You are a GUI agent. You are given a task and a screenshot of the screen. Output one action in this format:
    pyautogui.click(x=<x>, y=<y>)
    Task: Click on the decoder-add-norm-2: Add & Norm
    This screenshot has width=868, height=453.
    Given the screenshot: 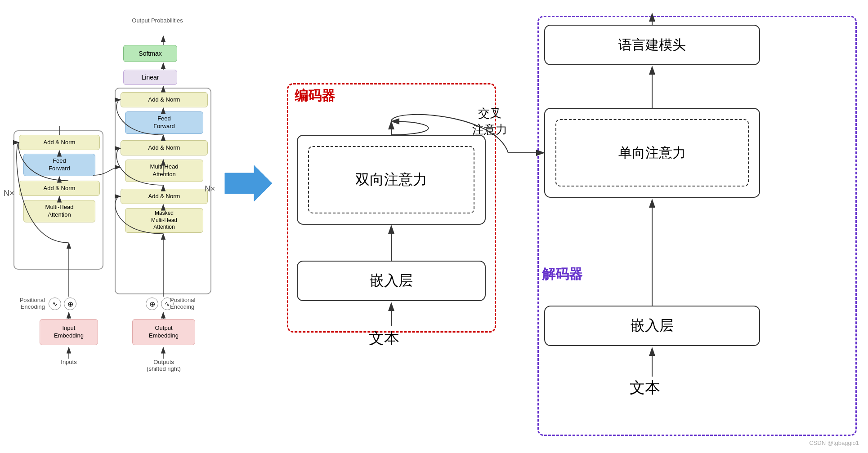 What is the action you would take?
    pyautogui.click(x=164, y=148)
    